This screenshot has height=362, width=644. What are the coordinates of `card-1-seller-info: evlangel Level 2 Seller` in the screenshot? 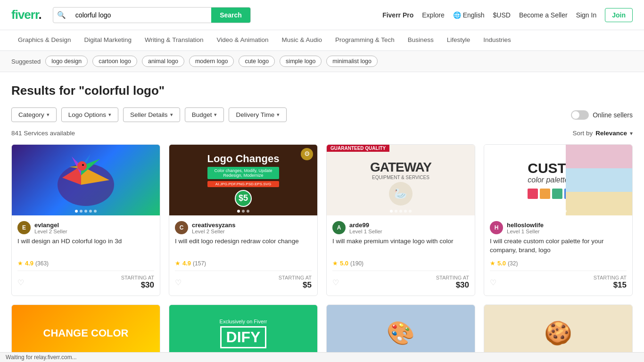 It's located at (51, 228).